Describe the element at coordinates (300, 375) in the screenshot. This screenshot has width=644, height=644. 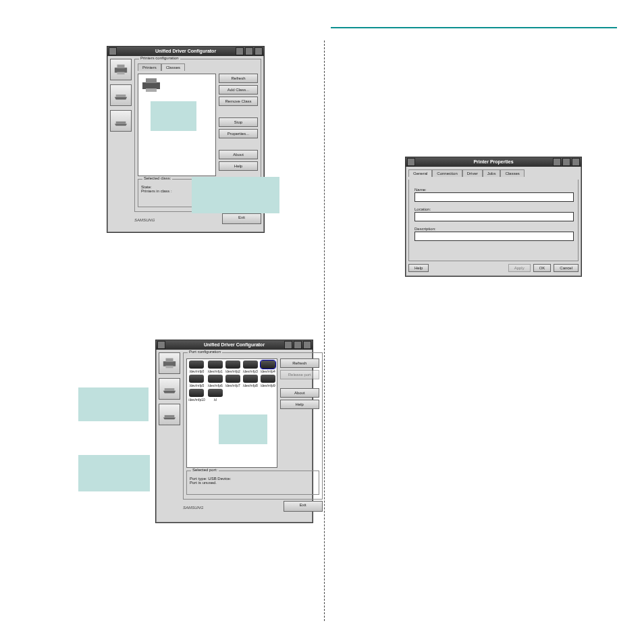
I see `release-port-button: Release port` at that location.